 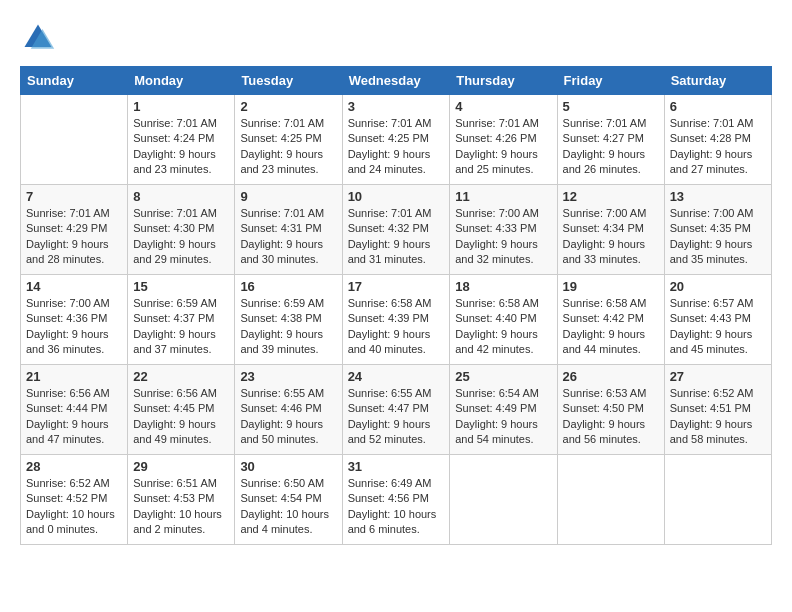 I want to click on day-info: Sunrise: 6:52 AM Sunset: 4:51 PM Dayligh…, so click(x=718, y=417).